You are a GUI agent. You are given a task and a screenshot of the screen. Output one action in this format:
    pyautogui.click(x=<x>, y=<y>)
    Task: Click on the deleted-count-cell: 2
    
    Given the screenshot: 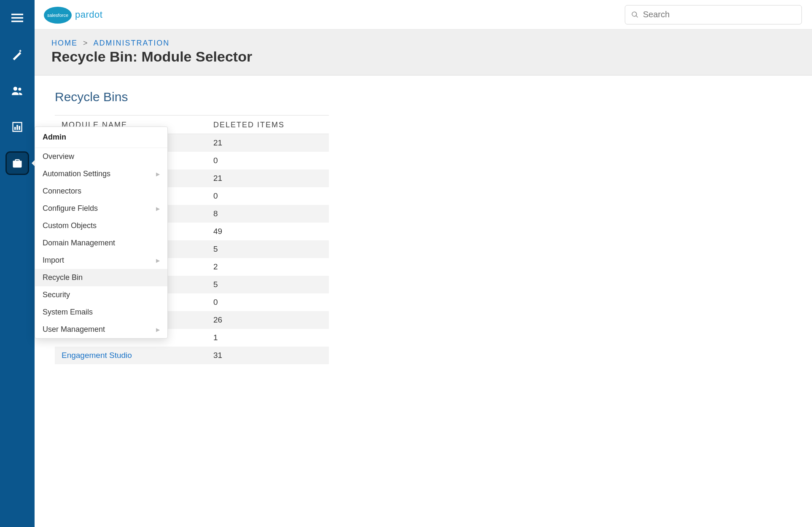 What is the action you would take?
    pyautogui.click(x=271, y=267)
    